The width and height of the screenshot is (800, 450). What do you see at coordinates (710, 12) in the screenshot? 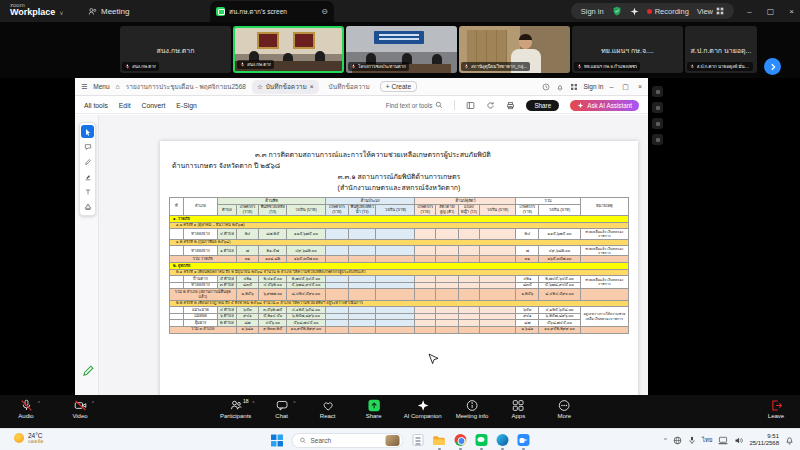
I see `view-button: View` at bounding box center [710, 12].